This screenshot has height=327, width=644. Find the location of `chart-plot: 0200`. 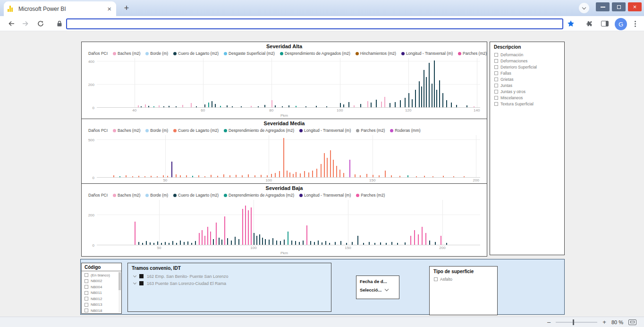

chart-plot: 0200 is located at coordinates (288, 223).